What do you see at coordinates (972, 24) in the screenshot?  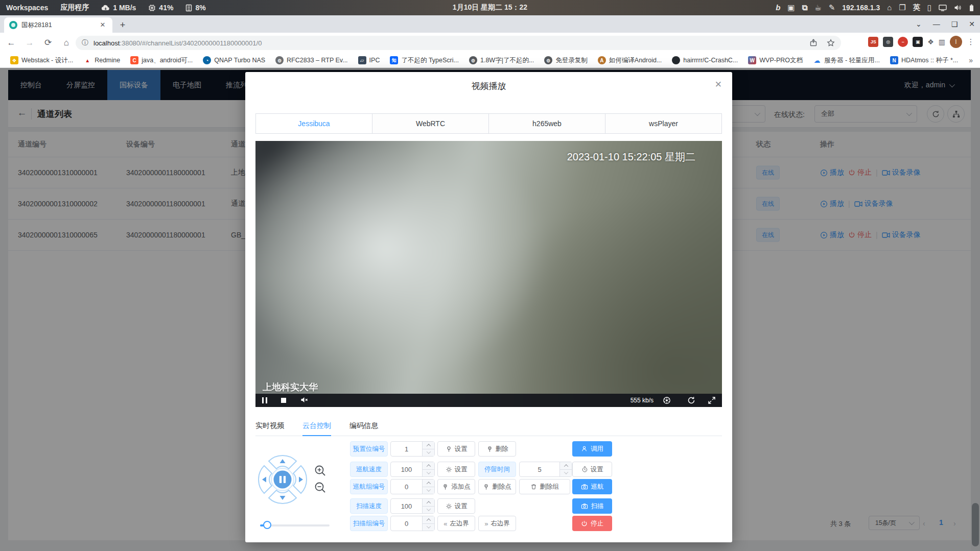 I see `window-close-button: ✕` at bounding box center [972, 24].